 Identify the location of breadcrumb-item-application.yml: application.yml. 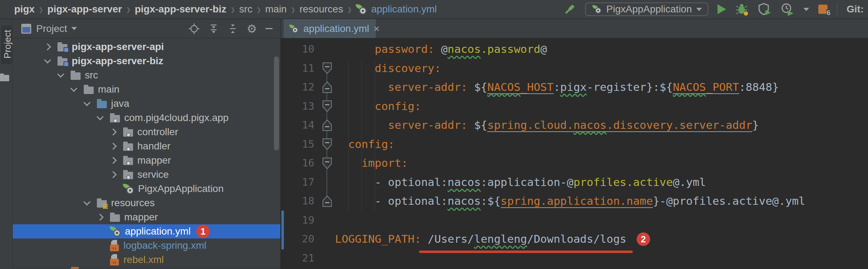
(404, 9).